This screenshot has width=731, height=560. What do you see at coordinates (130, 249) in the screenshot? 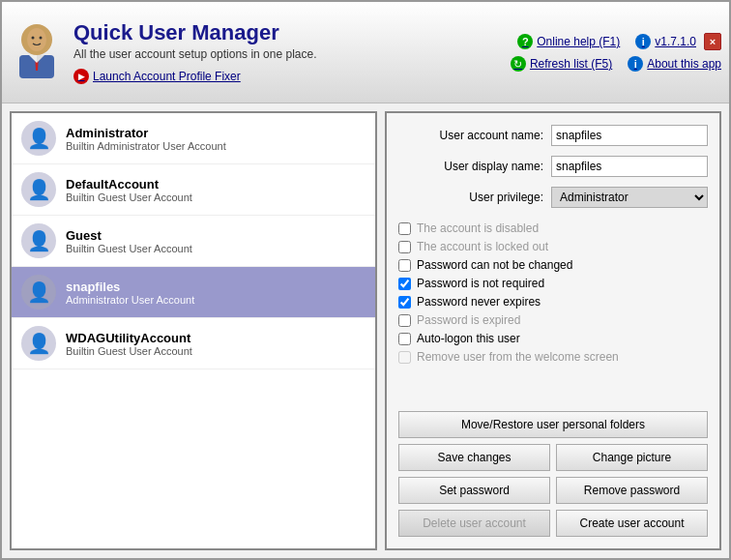
I see `user-desc-guest: Builtin Guest User Account` at bounding box center [130, 249].